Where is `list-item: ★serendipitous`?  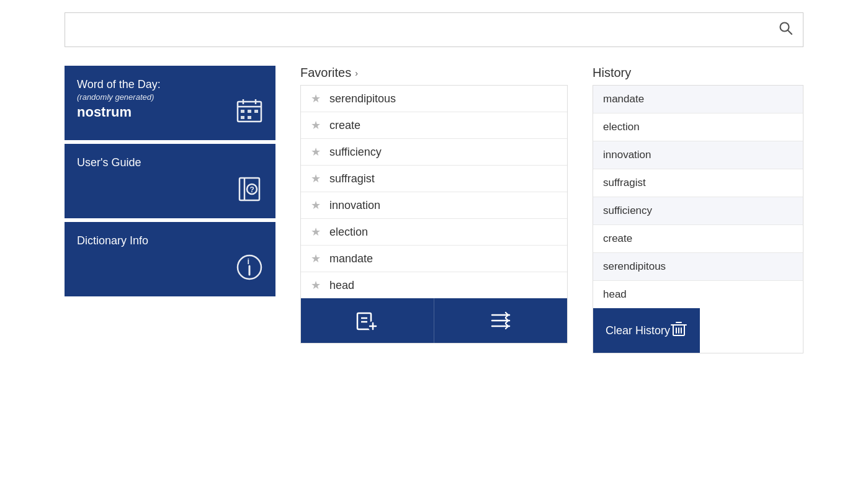 list-item: ★serendipitous is located at coordinates (434, 99).